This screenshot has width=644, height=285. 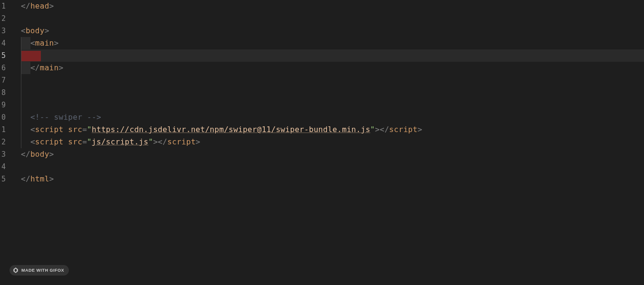 What do you see at coordinates (43, 270) in the screenshot?
I see `watermark-text: MADE WITH GIFOX` at bounding box center [43, 270].